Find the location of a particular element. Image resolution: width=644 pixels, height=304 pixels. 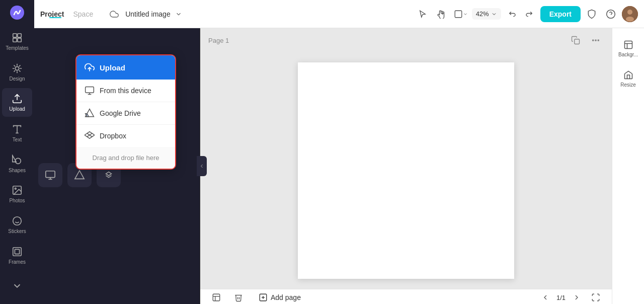

hand-tool-button is located at coordinates (442, 14).